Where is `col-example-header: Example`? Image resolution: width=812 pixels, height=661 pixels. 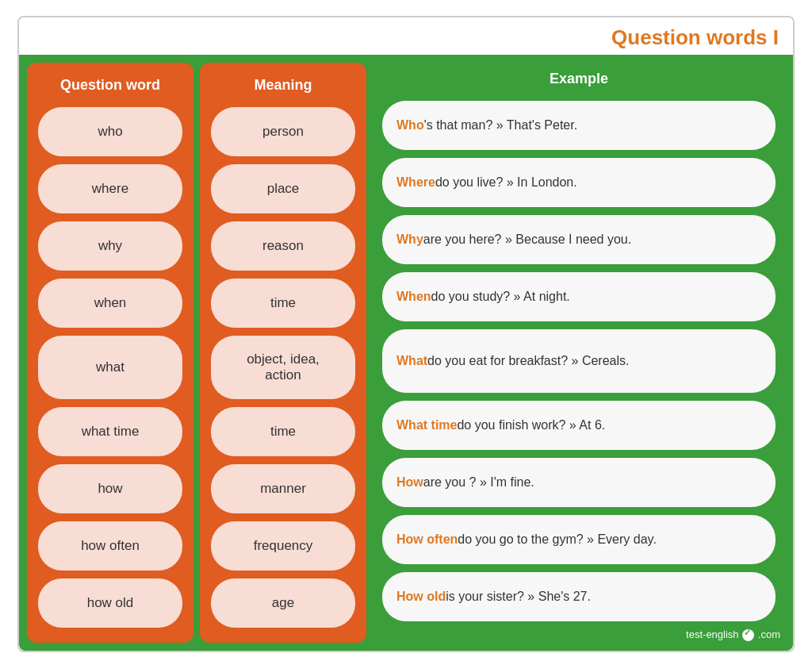 col-example-header: Example is located at coordinates (579, 79).